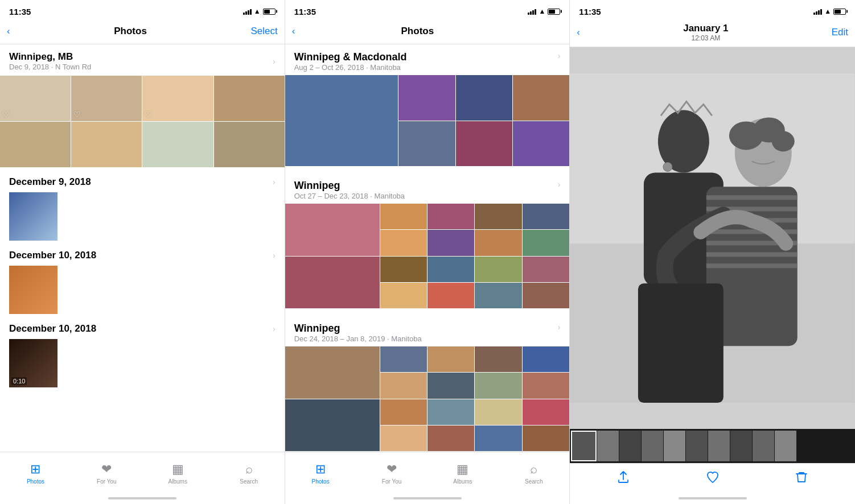 Image resolution: width=855 pixels, height=504 pixels. Describe the element at coordinates (463, 473) in the screenshot. I see `tab-albums-2: ▦ Albums` at that location.